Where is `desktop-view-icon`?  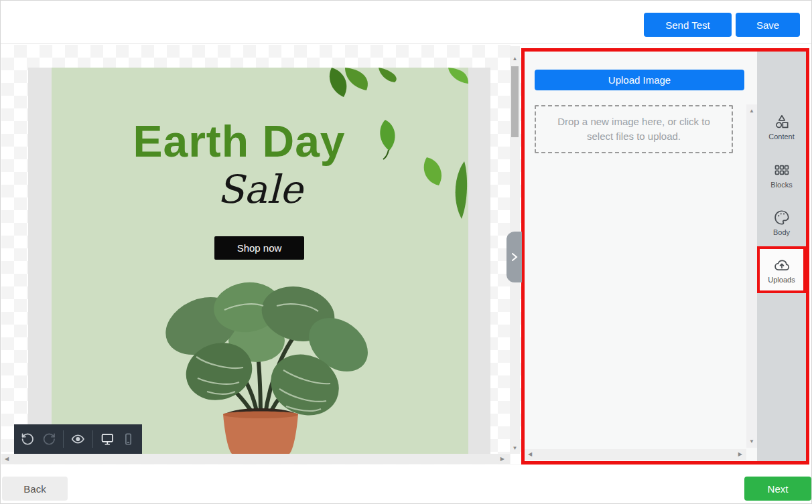 desktop-view-icon is located at coordinates (107, 439).